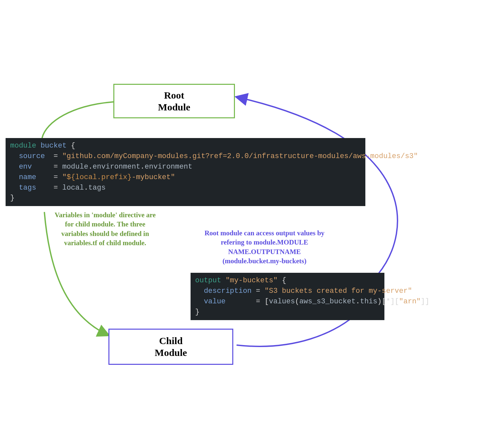 The height and width of the screenshot is (445, 504). Describe the element at coordinates (171, 347) in the screenshot. I see `child-module-label: Child Module` at that location.